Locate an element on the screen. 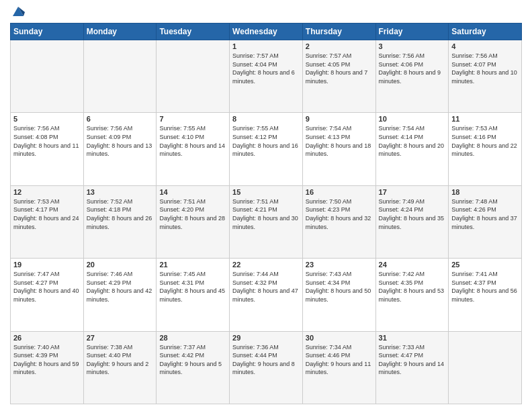 This screenshot has height=411, width=532. weekday-header-row: Sunday Monday Tuesday Wednesday Thursday… is located at coordinates (266, 32).